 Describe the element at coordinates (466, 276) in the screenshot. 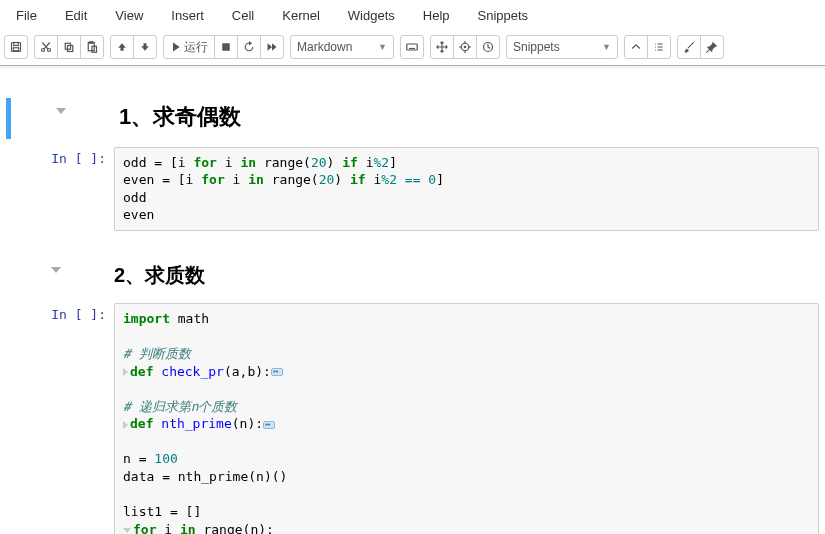

I see `heading-text: 2、求质数` at that location.